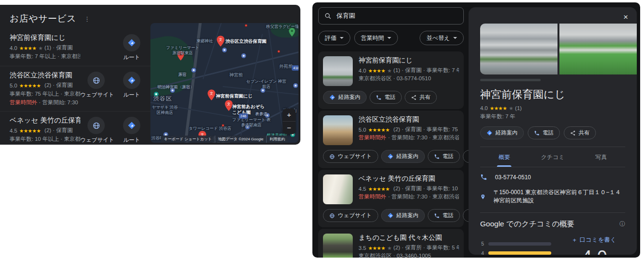  I want to click on result-name: 神宮前保育園にじ, so click(409, 61).